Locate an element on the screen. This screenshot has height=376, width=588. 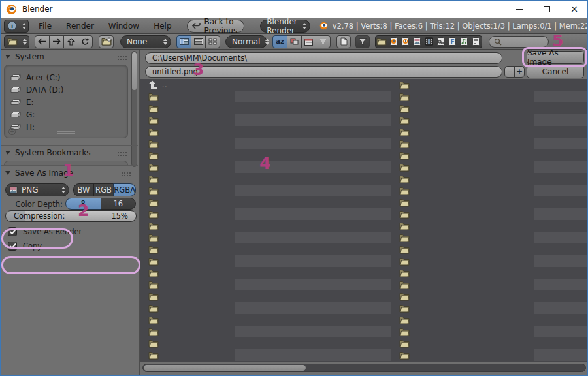
long-list-button is located at coordinates (199, 42).